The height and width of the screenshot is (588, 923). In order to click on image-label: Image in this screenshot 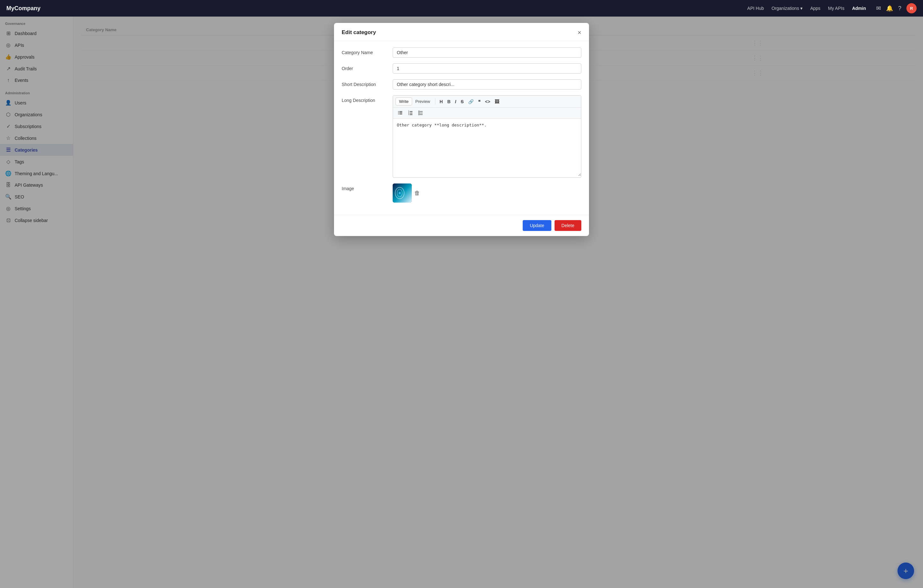, I will do `click(367, 187)`.